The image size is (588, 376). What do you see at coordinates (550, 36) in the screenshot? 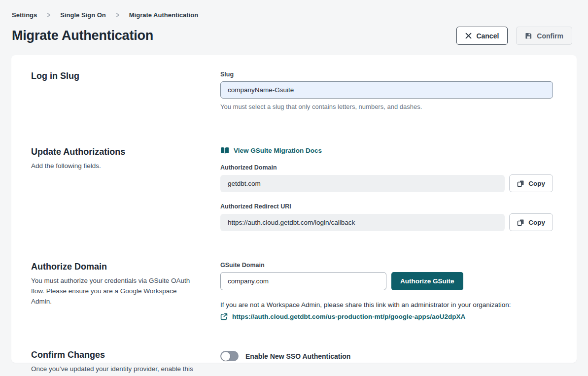
I see `confirm-button-label: Confirm` at bounding box center [550, 36].